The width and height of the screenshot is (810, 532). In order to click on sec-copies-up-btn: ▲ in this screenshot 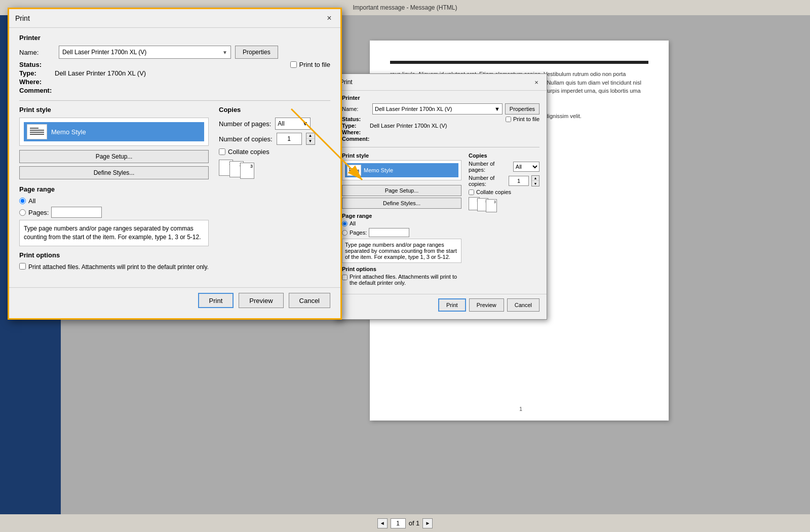, I will do `click(535, 178)`.